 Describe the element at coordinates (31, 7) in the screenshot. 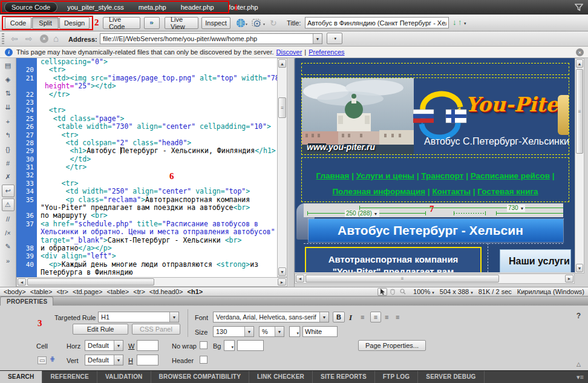

I see `source-code-button: Source Code` at that location.